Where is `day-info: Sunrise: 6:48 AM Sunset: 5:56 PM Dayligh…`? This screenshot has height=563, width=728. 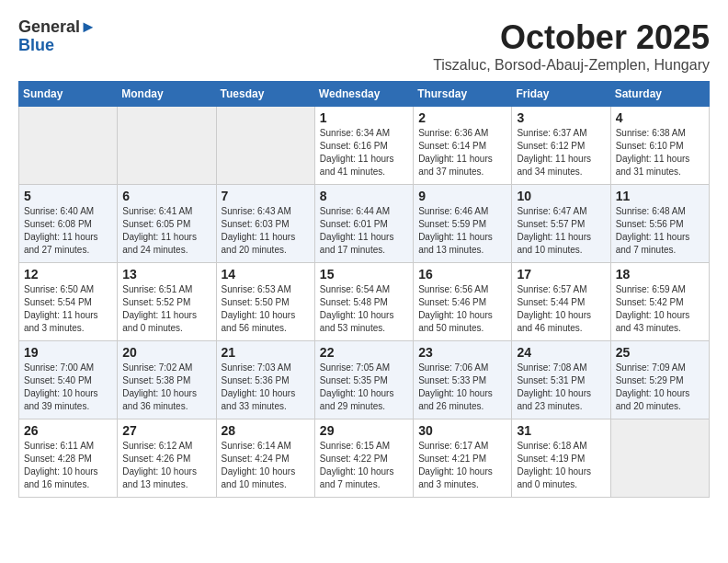
day-info: Sunrise: 6:48 AM Sunset: 5:56 PM Dayligh… is located at coordinates (660, 231).